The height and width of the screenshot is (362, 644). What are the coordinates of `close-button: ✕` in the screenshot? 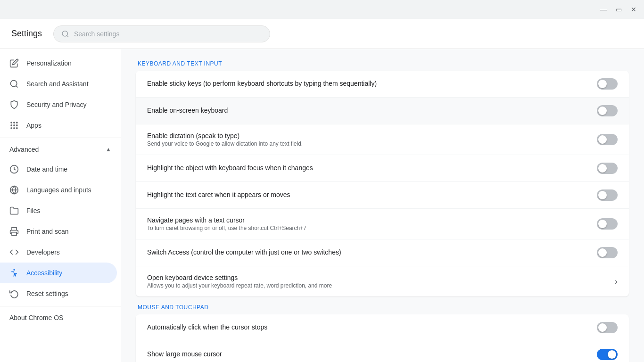 It's located at (634, 9).